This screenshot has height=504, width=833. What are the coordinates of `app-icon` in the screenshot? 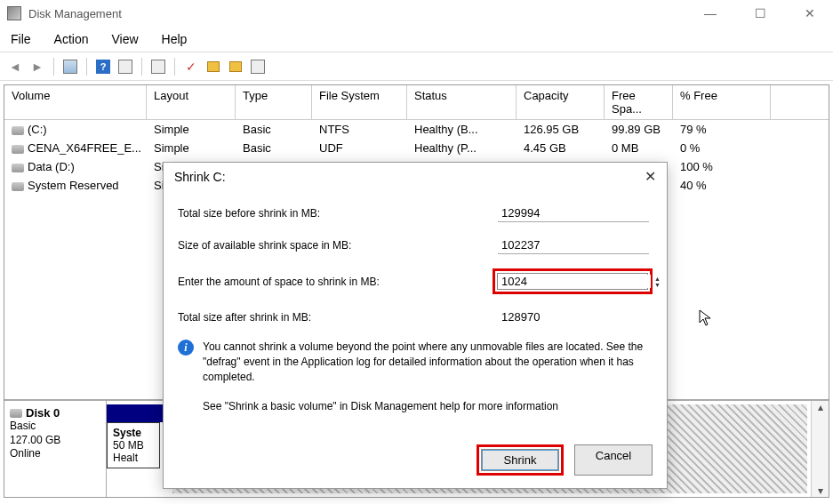 It's located at (14, 13).